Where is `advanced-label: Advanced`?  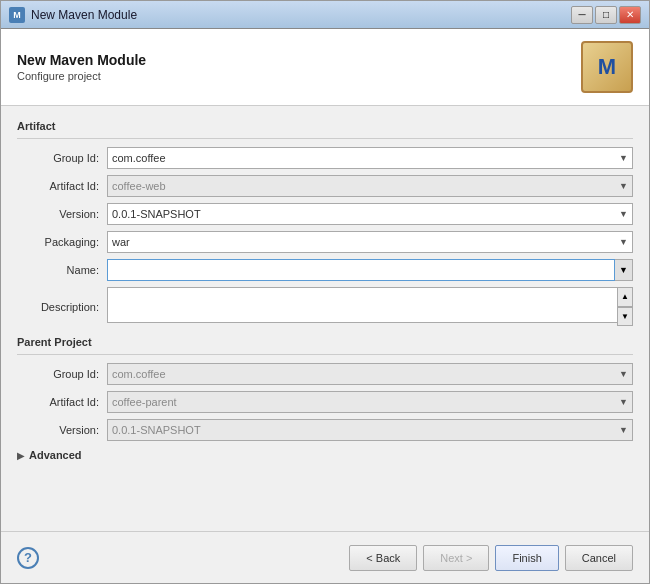
advanced-label: Advanced is located at coordinates (56, 455).